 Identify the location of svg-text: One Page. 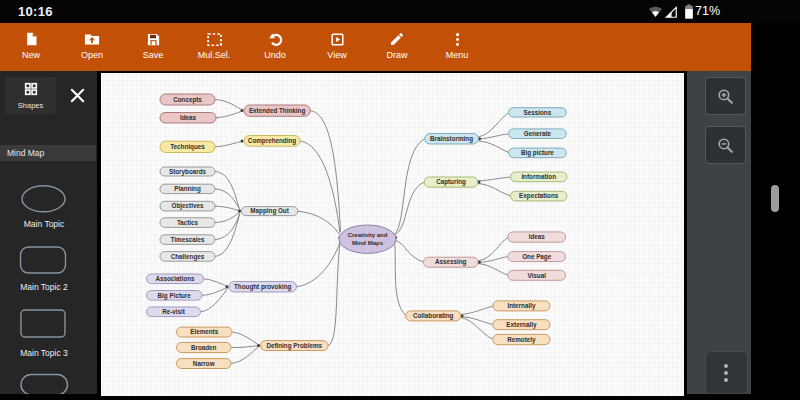
(537, 257).